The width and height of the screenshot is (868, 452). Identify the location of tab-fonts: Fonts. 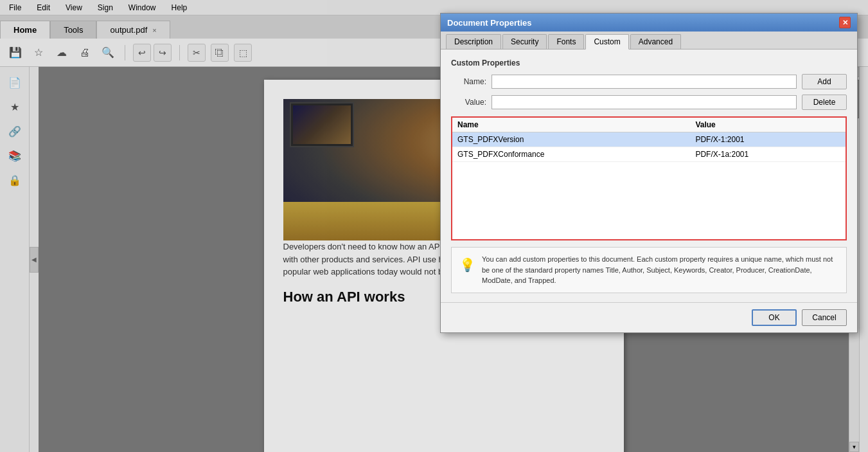
(566, 41).